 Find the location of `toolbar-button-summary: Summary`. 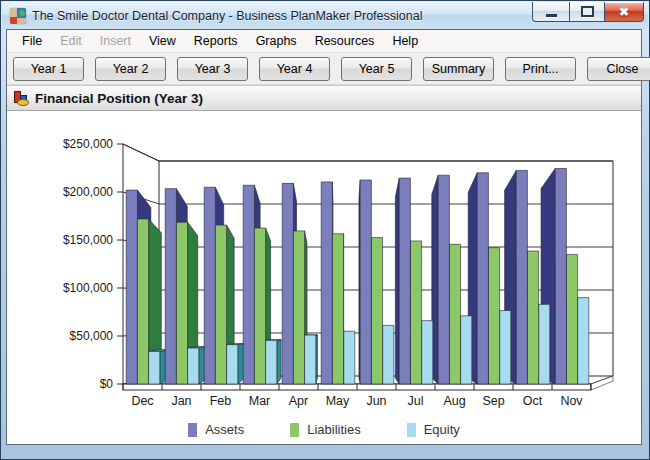

toolbar-button-summary: Summary is located at coordinates (458, 69).